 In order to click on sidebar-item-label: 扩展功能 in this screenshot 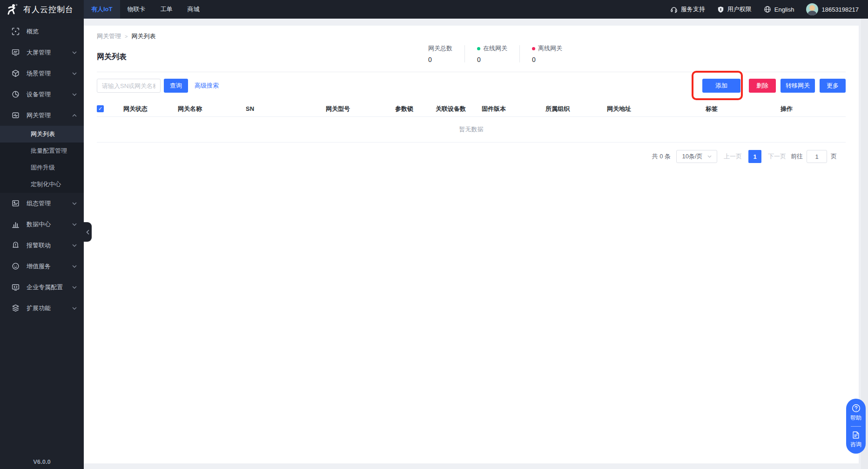, I will do `click(39, 308)`.